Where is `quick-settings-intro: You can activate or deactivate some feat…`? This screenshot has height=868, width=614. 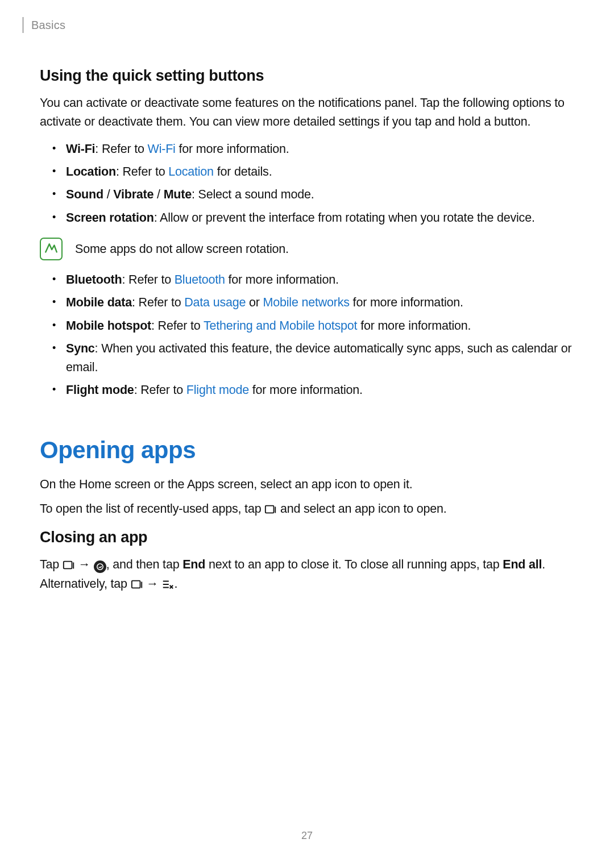
quick-settings-intro: You can activate or deactivate some feat… is located at coordinates (307, 113).